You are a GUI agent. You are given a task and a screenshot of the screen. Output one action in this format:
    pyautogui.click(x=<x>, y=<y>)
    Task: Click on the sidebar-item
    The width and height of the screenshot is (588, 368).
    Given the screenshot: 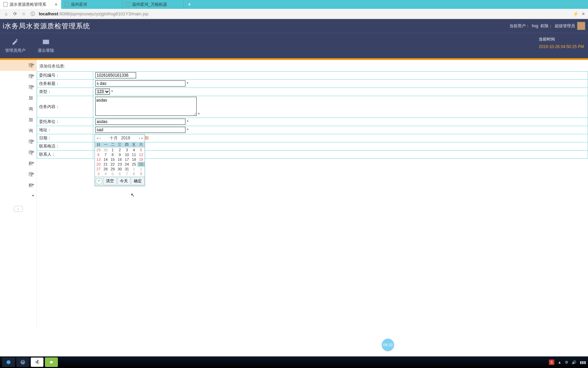 What is the action you would take?
    pyautogui.click(x=18, y=196)
    